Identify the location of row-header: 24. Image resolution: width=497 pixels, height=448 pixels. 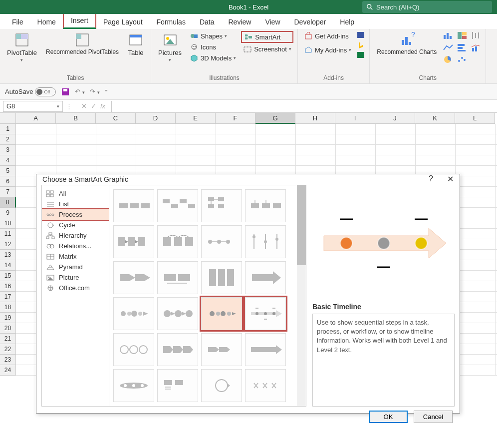
(8, 371).